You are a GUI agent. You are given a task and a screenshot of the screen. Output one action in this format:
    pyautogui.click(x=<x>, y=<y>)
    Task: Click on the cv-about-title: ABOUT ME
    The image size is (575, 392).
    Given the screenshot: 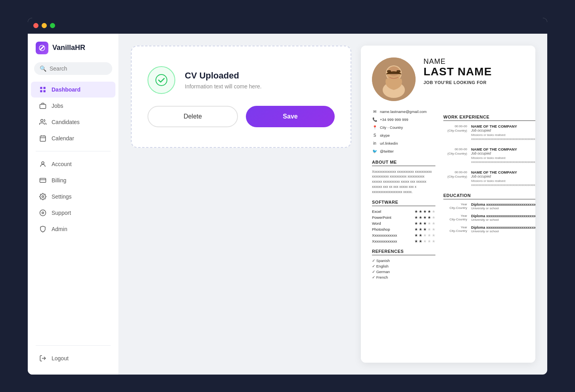 What is the action you would take?
    pyautogui.click(x=404, y=163)
    